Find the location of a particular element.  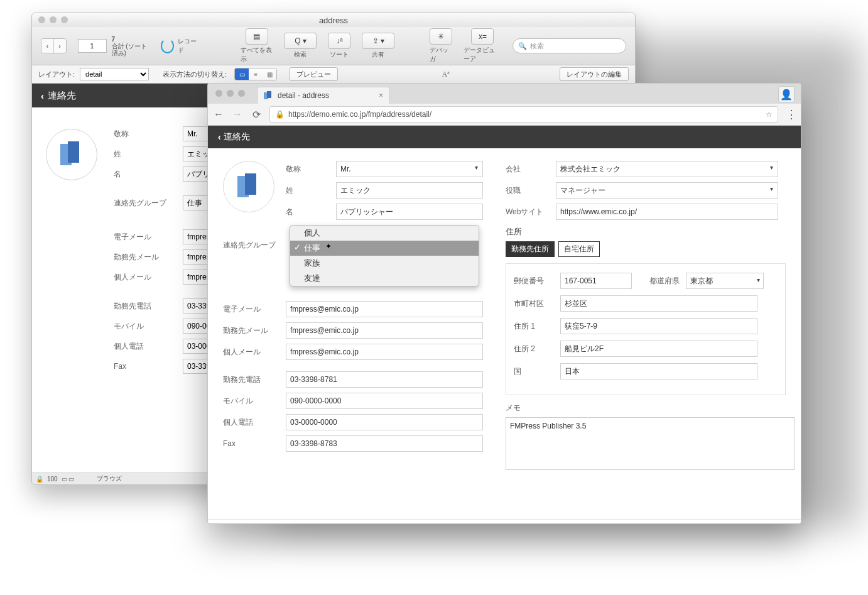

edit-layout-button: レイアウトの編集 is located at coordinates (594, 74).